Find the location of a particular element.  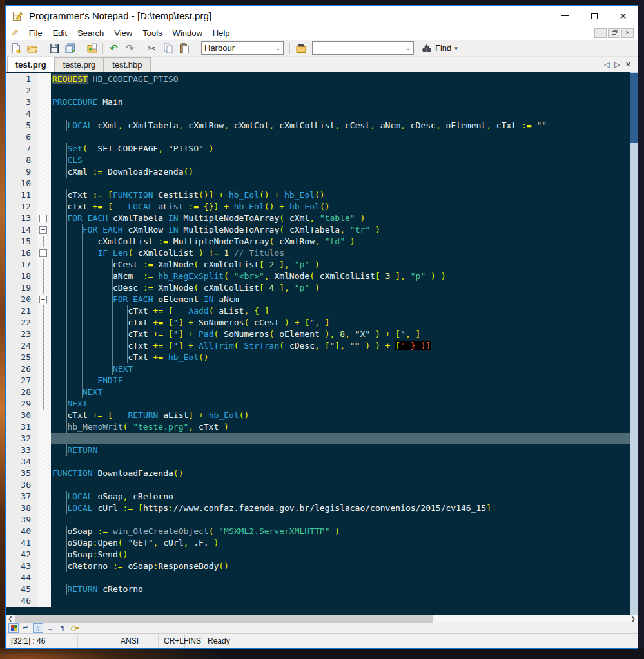

code-line: 12cTxt += [ LOCAL aList := {}] + hb_Eol(… is located at coordinates (318, 207).